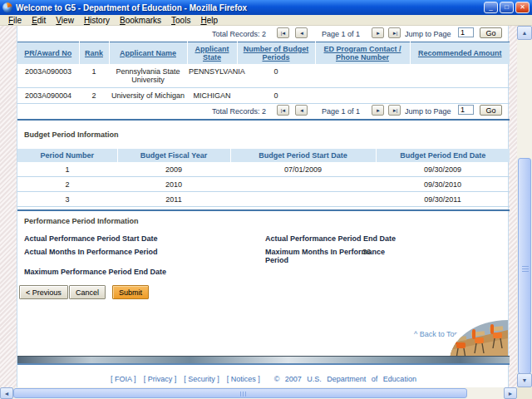 The height and width of the screenshot is (399, 532). Describe the element at coordinates (362, 53) in the screenshot. I see `col-ed-contact: ED Program Contact / Phone Number` at that location.